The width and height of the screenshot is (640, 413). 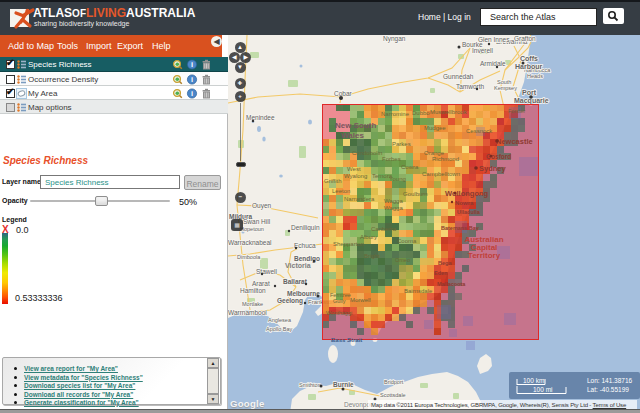 What do you see at coordinates (407, 241) in the screenshot?
I see `svg-text: Cooma` at bounding box center [407, 241].